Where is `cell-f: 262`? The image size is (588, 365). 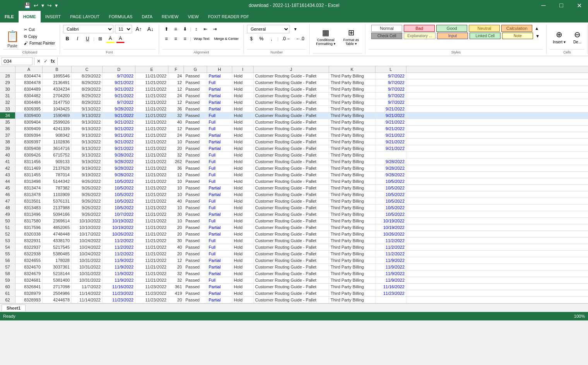 cell-f: 262 is located at coordinates (176, 162).